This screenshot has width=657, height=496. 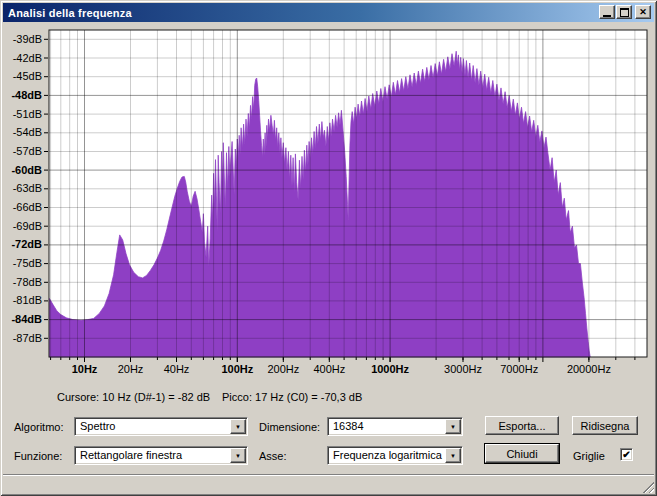 I want to click on y-axis-label: -48dB, so click(x=26, y=95).